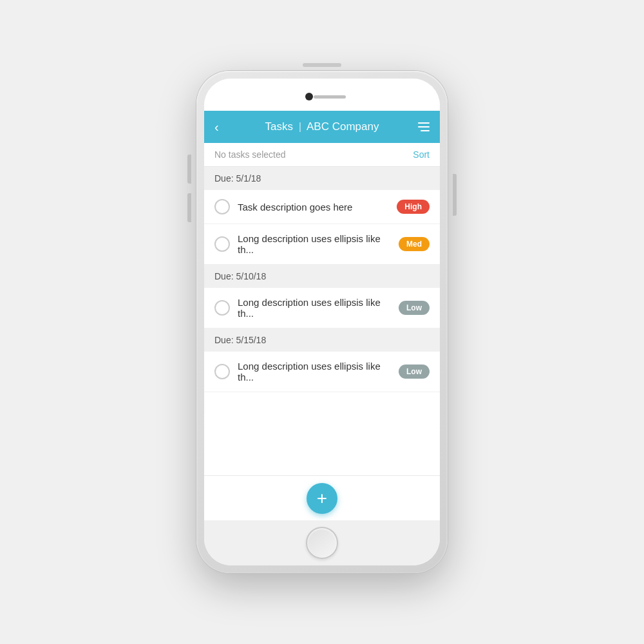  I want to click on phone-speaker-bar, so click(322, 65).